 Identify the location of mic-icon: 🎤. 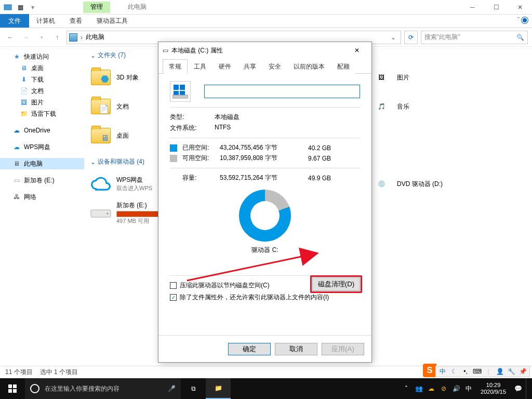
(171, 389).